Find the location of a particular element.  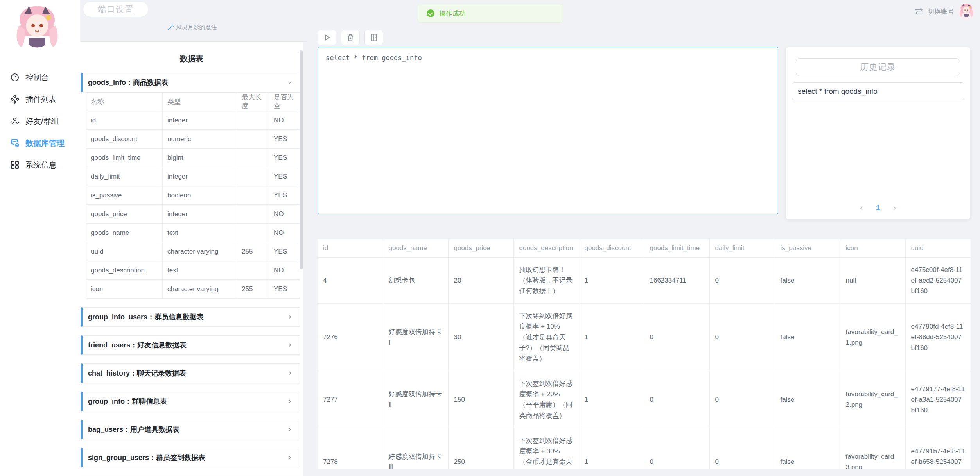

sidebar-item-console: 控制台 is located at coordinates (40, 77).